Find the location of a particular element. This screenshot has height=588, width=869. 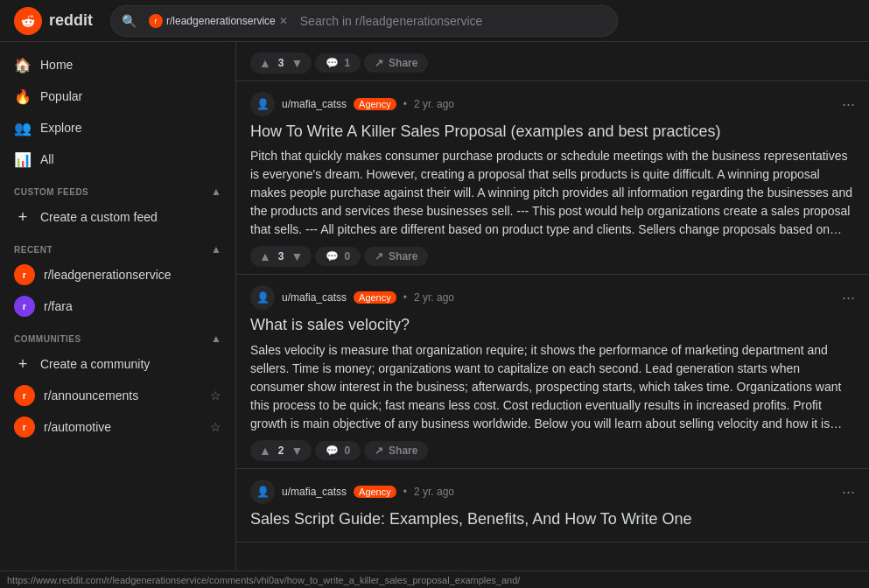

reddit-logo-icon is located at coordinates (28, 21).